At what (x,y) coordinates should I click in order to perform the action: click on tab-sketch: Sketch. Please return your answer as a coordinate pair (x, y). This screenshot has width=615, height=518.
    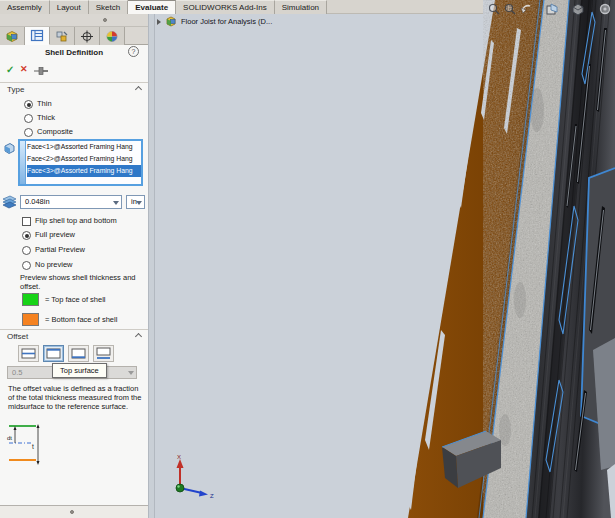
    Looking at the image, I should click on (108, 7).